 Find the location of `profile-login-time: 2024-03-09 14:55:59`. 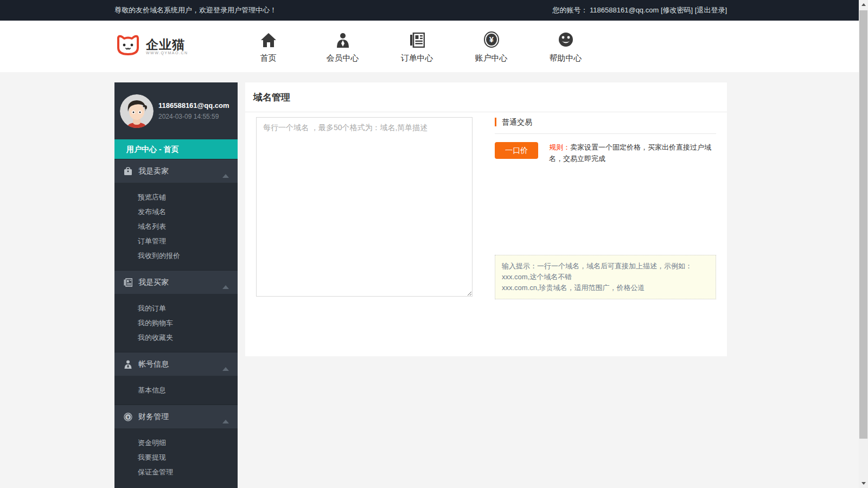

profile-login-time: 2024-03-09 14:55:59 is located at coordinates (194, 117).